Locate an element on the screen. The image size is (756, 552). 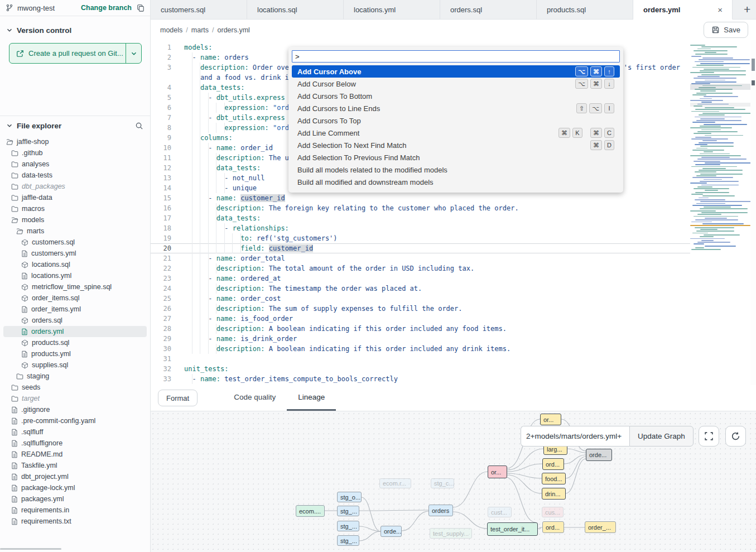
file-item: orders.sql is located at coordinates (75, 320).